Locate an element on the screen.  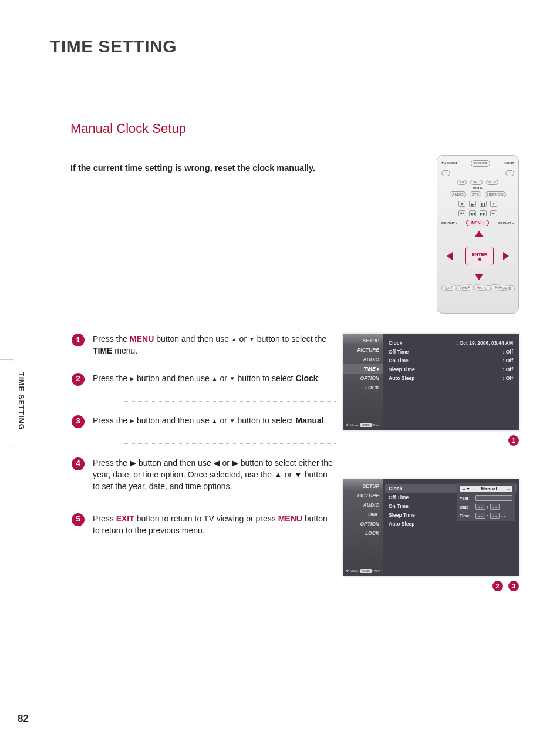
osd-manual-year: Year- - - - is located at coordinates (486, 498).